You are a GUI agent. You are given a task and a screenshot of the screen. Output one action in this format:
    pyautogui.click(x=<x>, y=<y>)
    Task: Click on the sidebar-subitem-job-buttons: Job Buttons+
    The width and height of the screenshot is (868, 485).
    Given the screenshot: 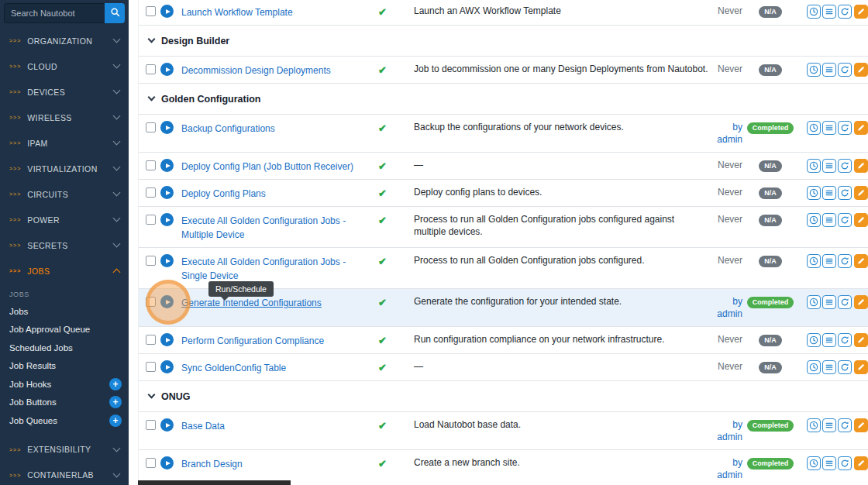 What is the action you would take?
    pyautogui.click(x=64, y=403)
    